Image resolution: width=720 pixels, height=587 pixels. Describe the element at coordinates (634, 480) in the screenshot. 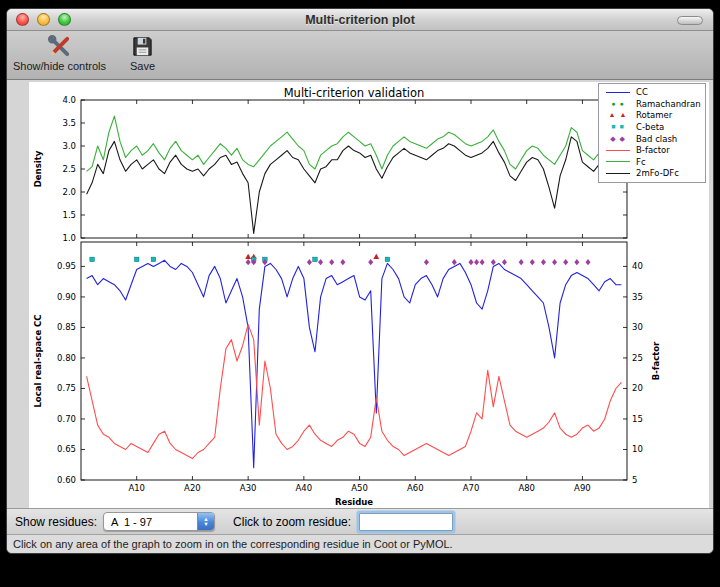

I see `svg-text: 5` at that location.